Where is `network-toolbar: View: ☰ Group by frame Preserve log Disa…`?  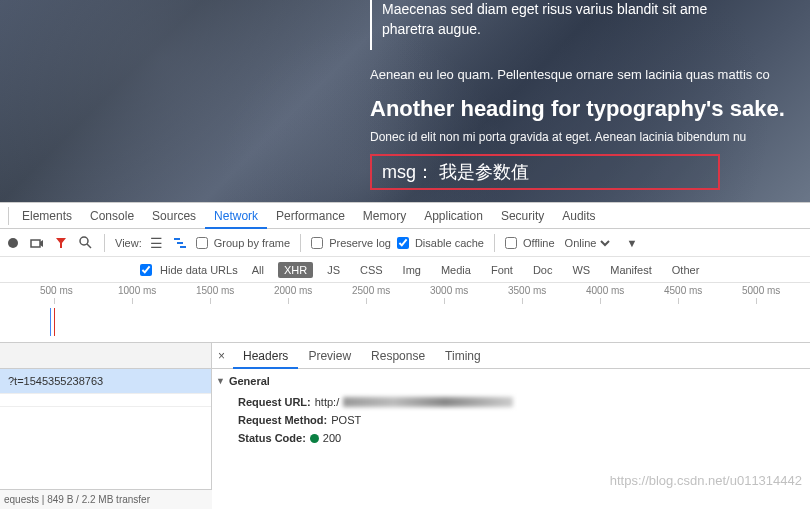 network-toolbar: View: ☰ Group by frame Preserve log Disa… is located at coordinates (405, 243).